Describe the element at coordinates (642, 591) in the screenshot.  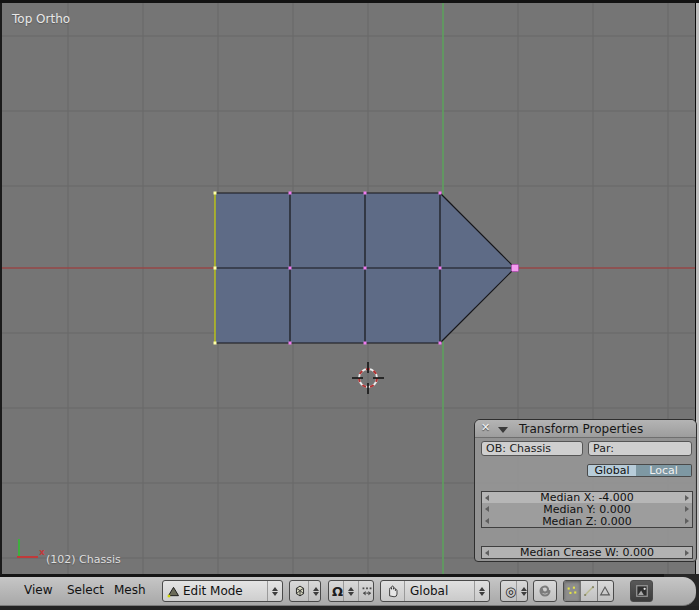
I see `occlude-geometry-button` at that location.